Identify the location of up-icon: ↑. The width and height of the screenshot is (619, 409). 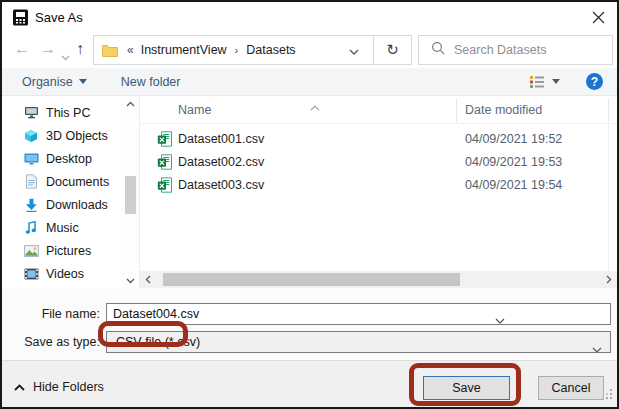
(80, 49).